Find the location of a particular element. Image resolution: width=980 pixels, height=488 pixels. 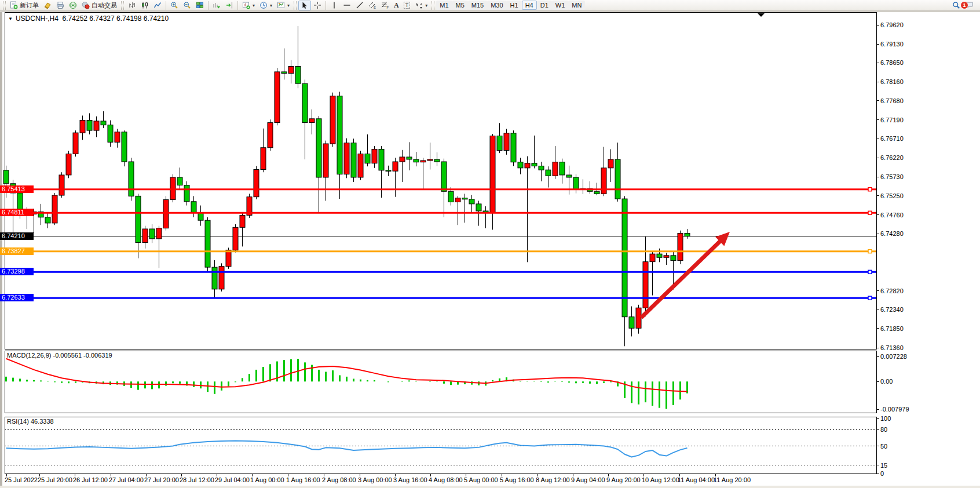

zoom-out-button is located at coordinates (187, 6).